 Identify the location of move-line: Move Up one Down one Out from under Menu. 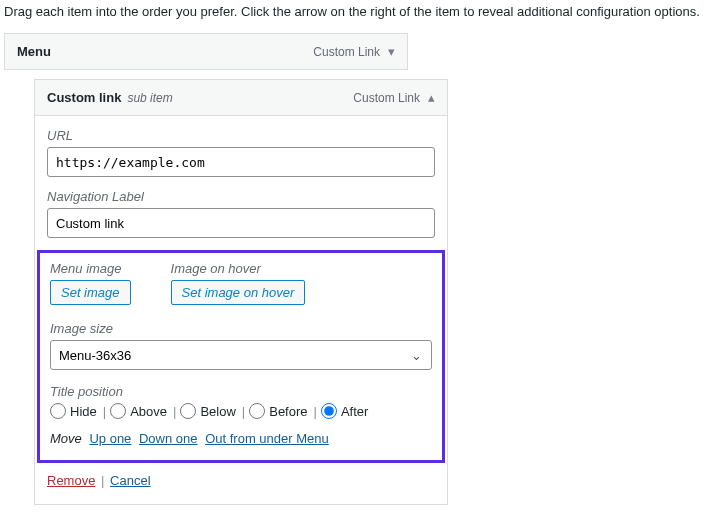
(241, 438).